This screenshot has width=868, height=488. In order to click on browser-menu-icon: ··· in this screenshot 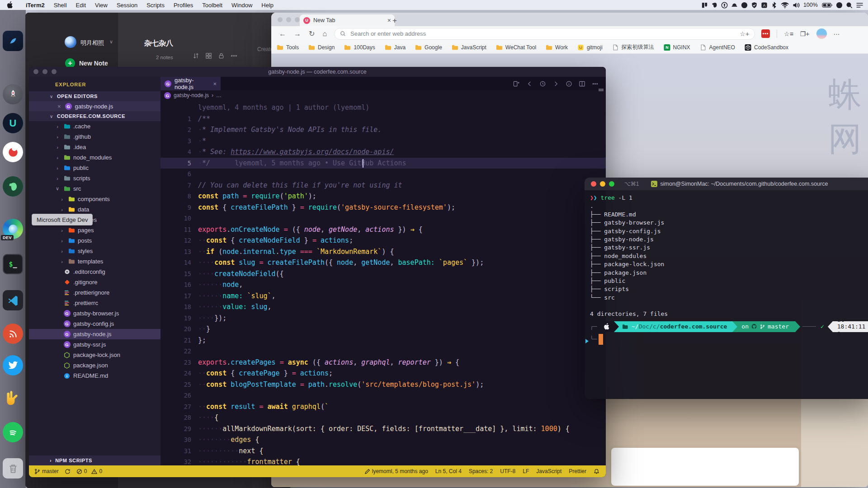, I will do `click(837, 34)`.